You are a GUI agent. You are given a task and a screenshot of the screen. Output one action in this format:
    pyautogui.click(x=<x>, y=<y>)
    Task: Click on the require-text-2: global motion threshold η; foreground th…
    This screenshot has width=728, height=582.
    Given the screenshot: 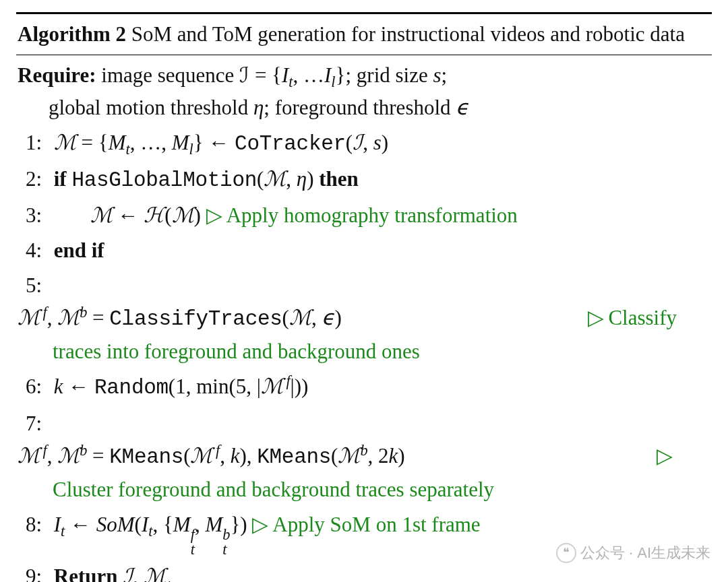 What is the action you would take?
    pyautogui.click(x=365, y=108)
    